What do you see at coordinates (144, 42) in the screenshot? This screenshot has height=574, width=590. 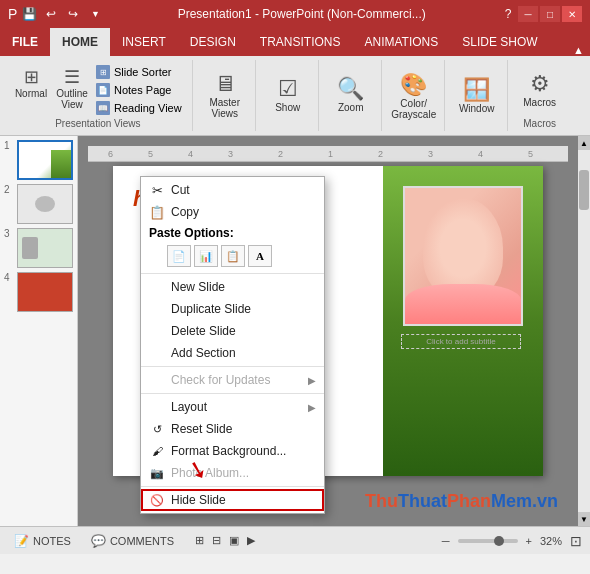 I see `tab-insert: INSERT` at bounding box center [144, 42].